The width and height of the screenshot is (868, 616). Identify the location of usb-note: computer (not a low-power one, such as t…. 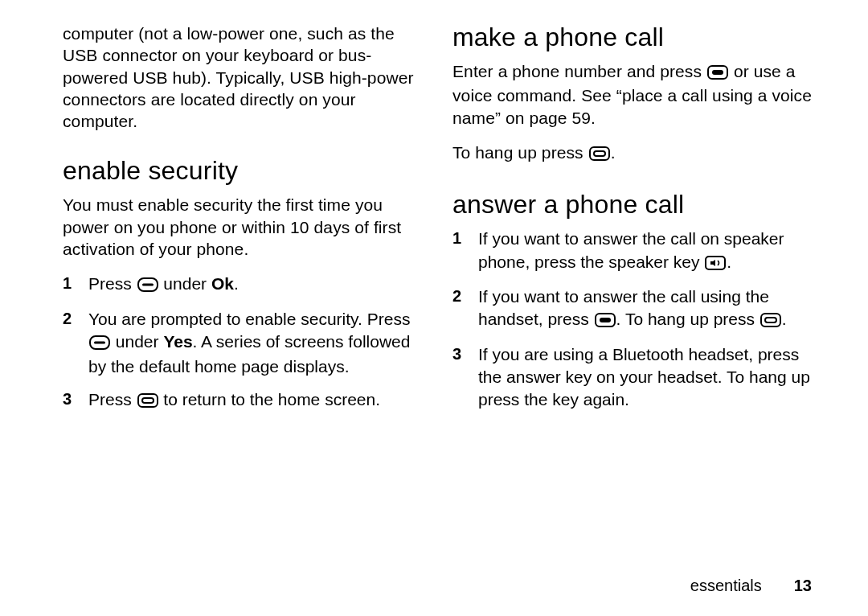
(243, 77).